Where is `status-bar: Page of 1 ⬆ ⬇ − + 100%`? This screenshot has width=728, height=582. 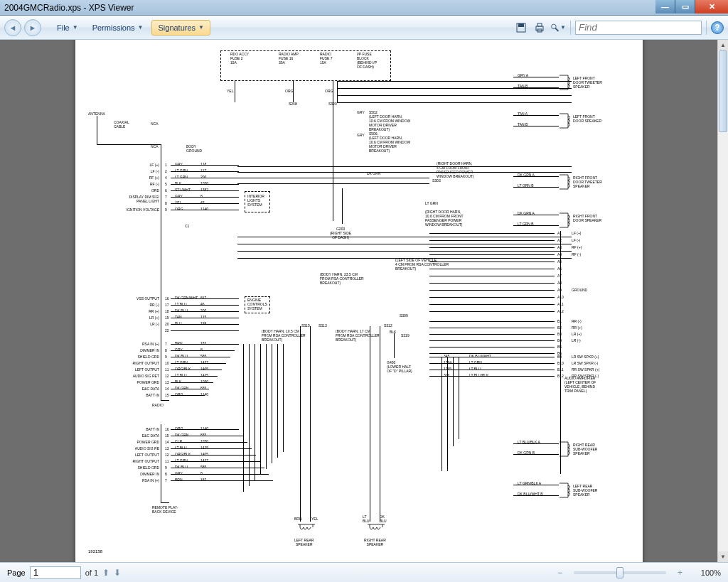
status-bar: Page of 1 ⬆ ⬇ − + 100% is located at coordinates (364, 572).